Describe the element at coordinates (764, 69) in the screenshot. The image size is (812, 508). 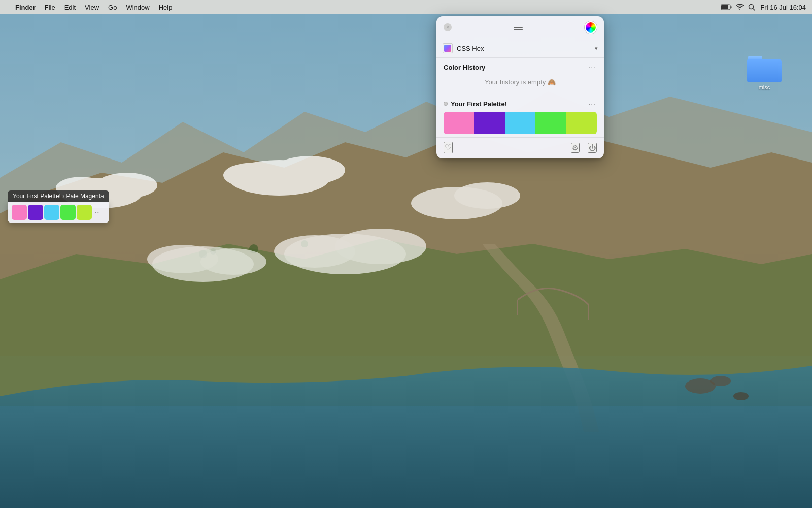
I see `folder-icon` at that location.